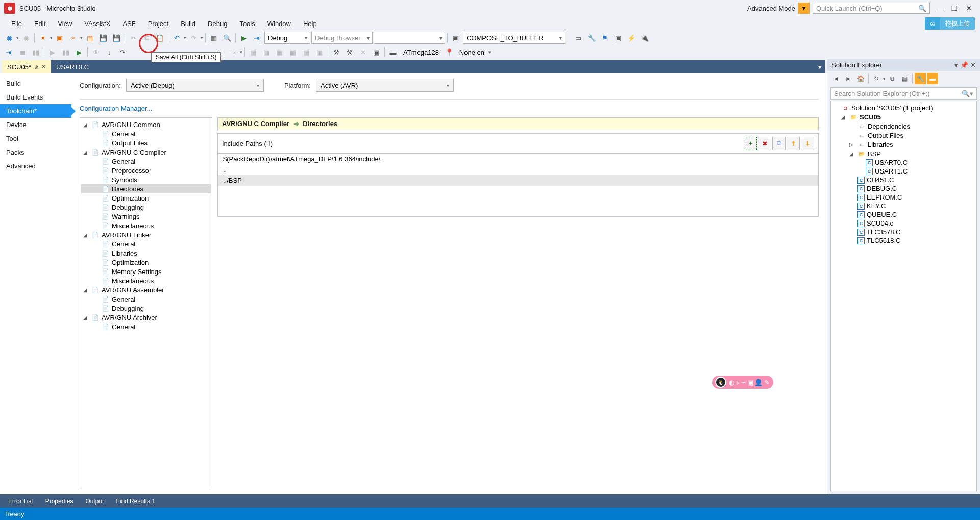 The image size is (980, 520). I want to click on add-path-button: ＋, so click(750, 143).